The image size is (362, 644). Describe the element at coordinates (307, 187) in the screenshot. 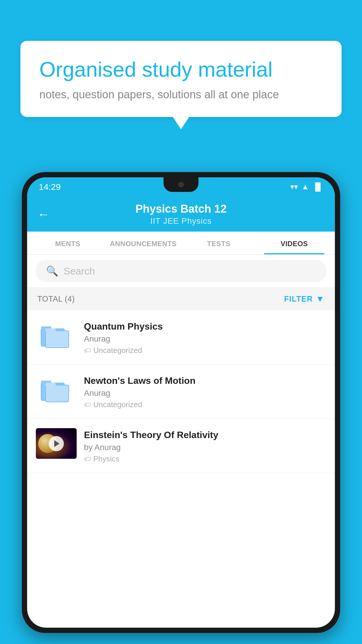

I see `status-icons: ▾▾ ▲ ▐▌` at that location.